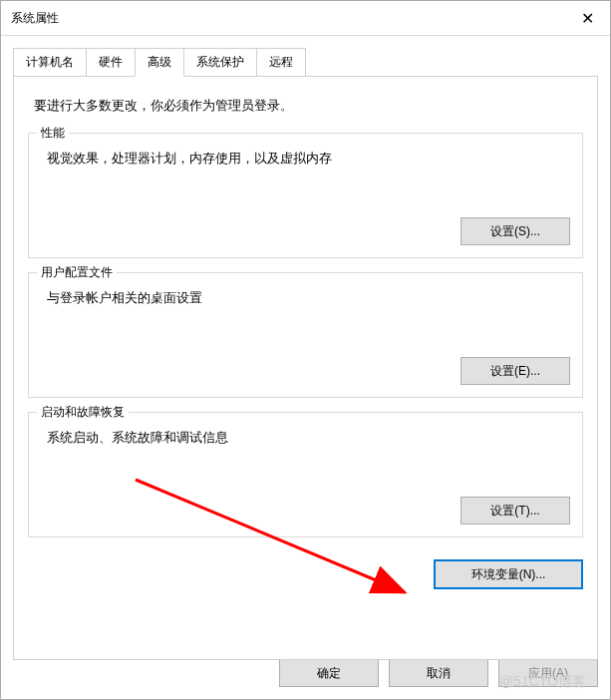  Describe the element at coordinates (83, 413) in the screenshot. I see `startup-recovery-legend: 启动和故障恢复` at that location.